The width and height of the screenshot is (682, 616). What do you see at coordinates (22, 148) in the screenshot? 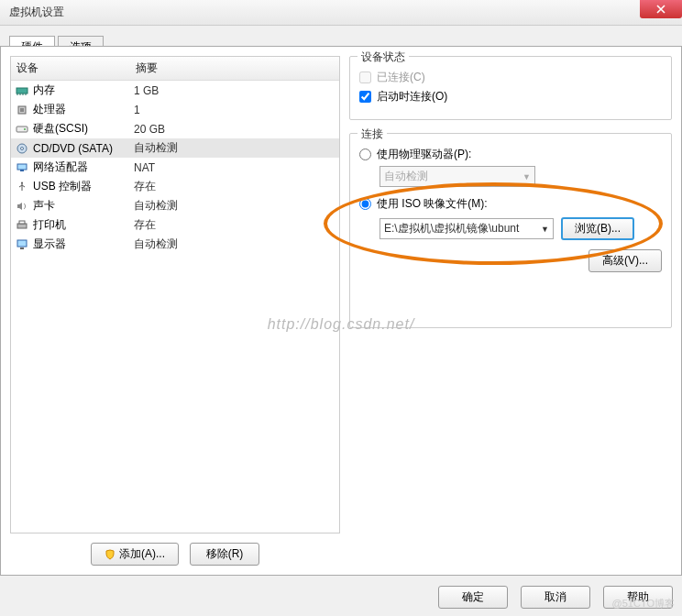
I see `cd-icon` at bounding box center [22, 148].